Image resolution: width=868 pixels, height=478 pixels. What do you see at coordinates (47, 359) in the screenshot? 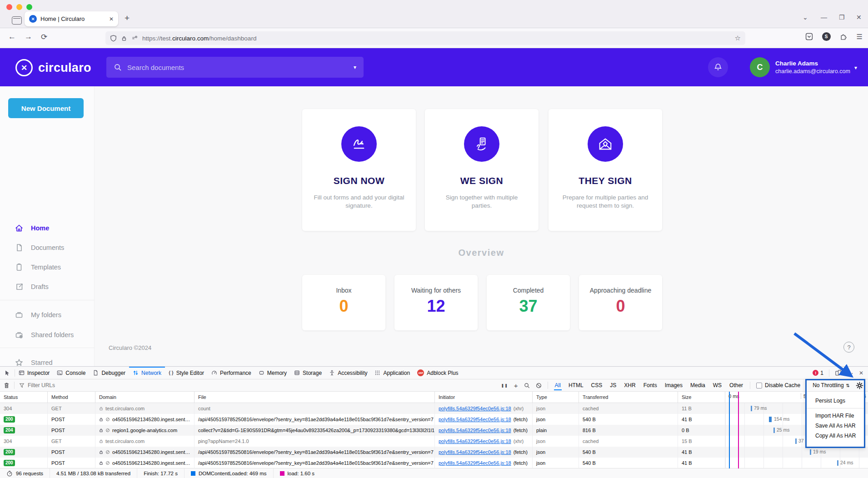
I see `sidebar-item-starred: Starred` at bounding box center [47, 359].